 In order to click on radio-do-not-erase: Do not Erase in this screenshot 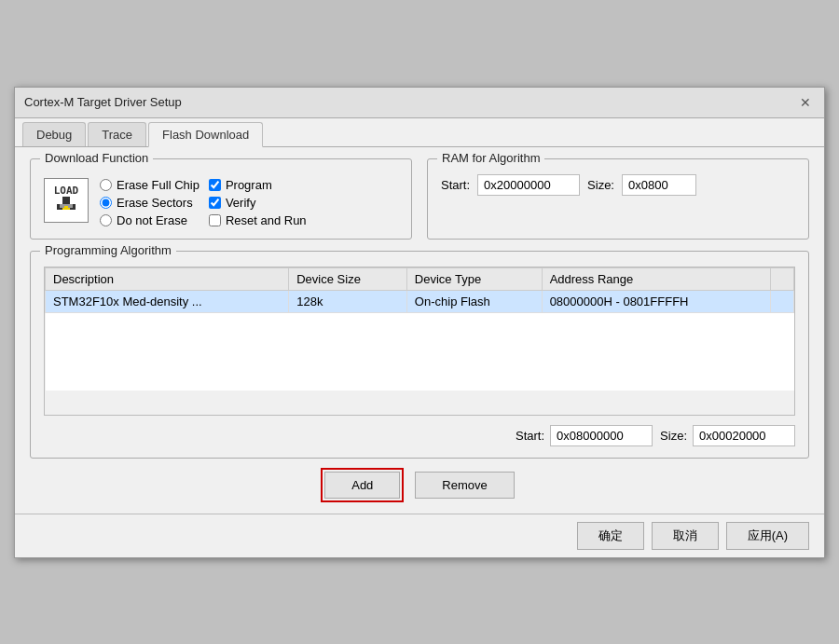, I will do `click(149, 220)`.